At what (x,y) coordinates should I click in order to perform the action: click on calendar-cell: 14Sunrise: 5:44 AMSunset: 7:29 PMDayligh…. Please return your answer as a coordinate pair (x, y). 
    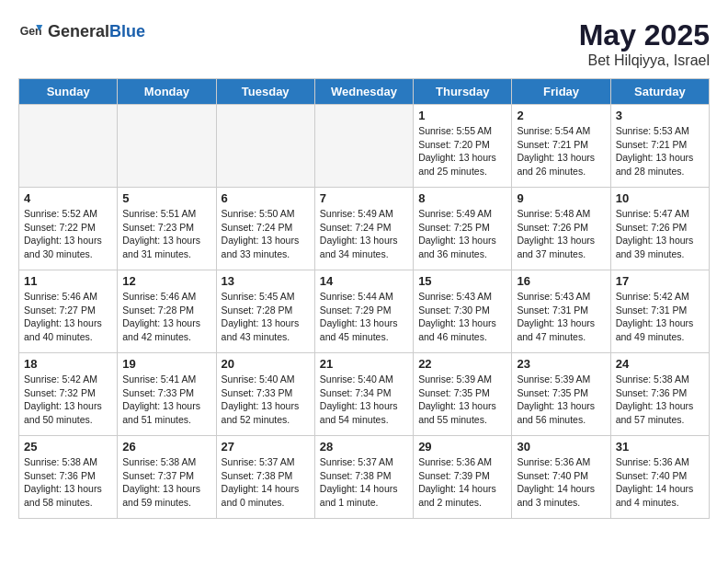
    Looking at the image, I should click on (364, 312).